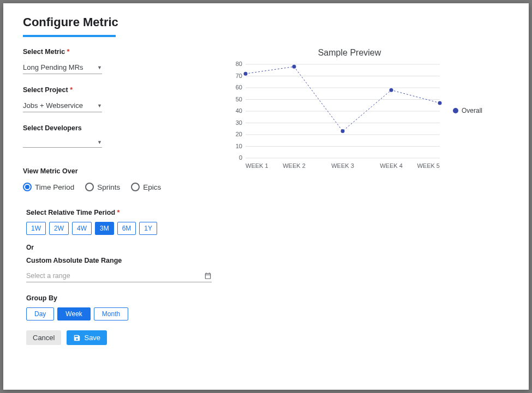 The height and width of the screenshot is (393, 532). I want to click on svg-text: 70, so click(239, 76).